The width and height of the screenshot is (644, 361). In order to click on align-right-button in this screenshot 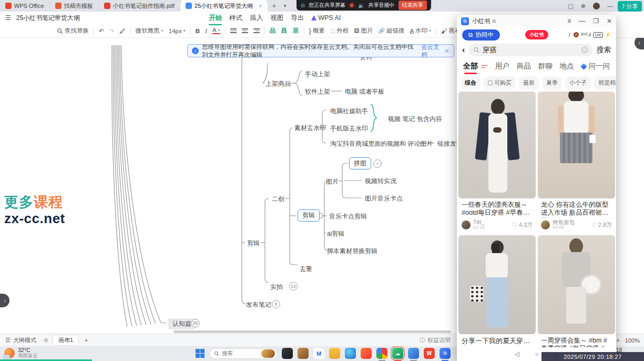, I will do `click(257, 31)`.